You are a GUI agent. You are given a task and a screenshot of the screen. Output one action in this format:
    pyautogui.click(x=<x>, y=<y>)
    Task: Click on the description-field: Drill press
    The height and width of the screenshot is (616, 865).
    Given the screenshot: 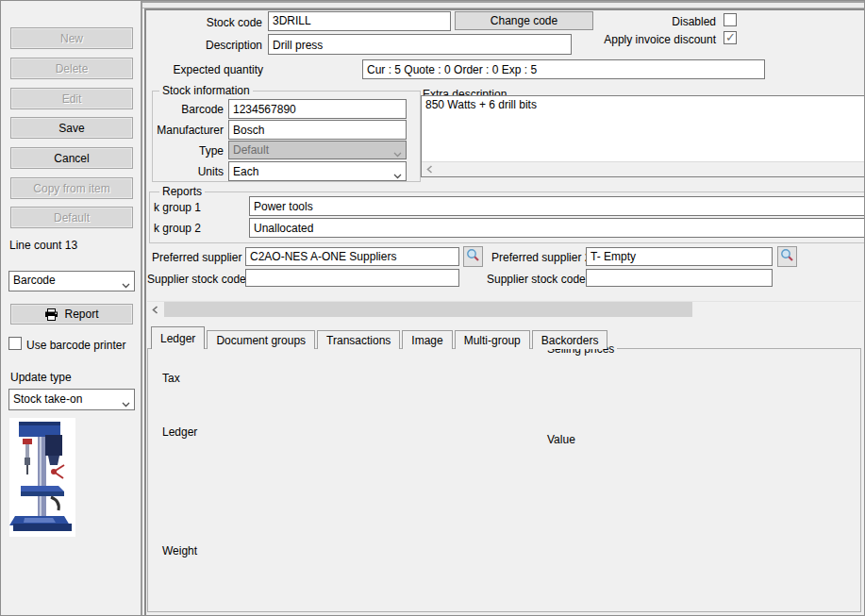 What is the action you would take?
    pyautogui.click(x=420, y=44)
    